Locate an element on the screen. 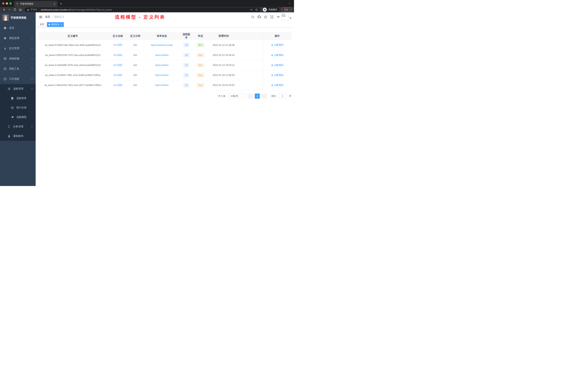 The width and height of the screenshot is (588, 372). sidebar-item-leave-query: 请假查询 is located at coordinates (18, 136).